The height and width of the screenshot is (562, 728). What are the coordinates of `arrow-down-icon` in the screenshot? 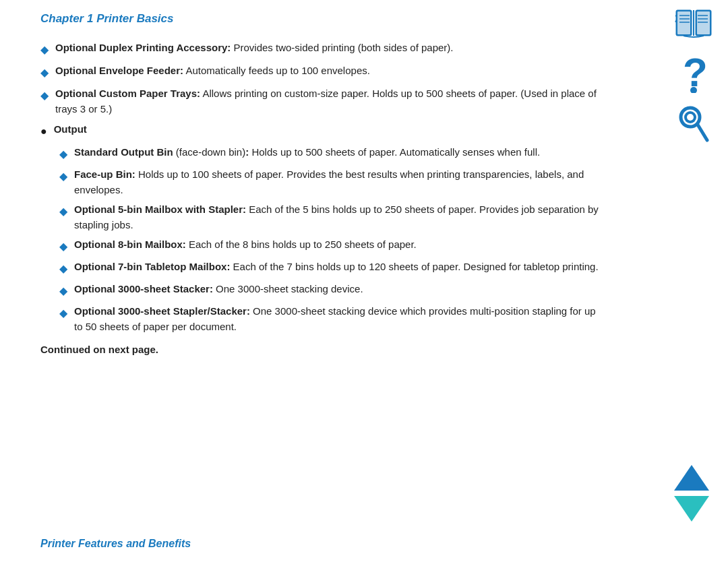 It's located at (692, 509).